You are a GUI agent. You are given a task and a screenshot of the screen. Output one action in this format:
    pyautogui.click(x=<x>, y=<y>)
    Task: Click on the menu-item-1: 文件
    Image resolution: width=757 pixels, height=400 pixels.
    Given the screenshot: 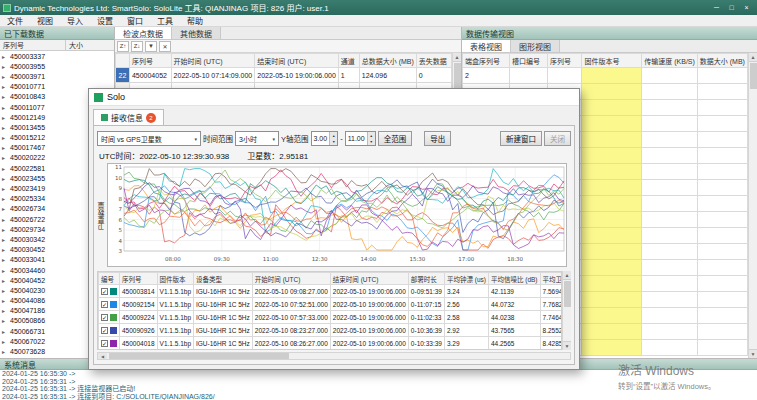 What is the action you would take?
    pyautogui.click(x=15, y=20)
    